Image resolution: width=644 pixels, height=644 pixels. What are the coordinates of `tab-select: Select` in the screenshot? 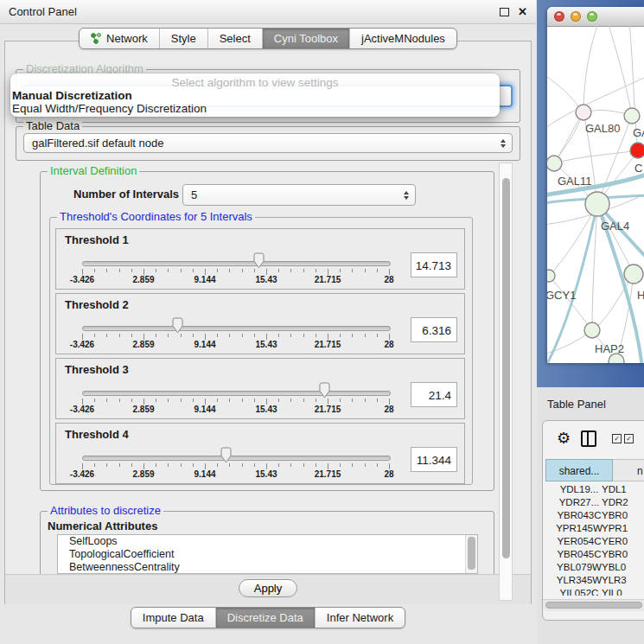 It's located at (235, 38).